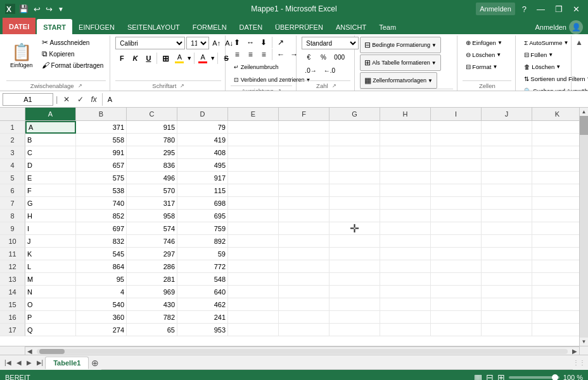  What do you see at coordinates (507, 127) in the screenshot?
I see `cell-J1` at bounding box center [507, 127].